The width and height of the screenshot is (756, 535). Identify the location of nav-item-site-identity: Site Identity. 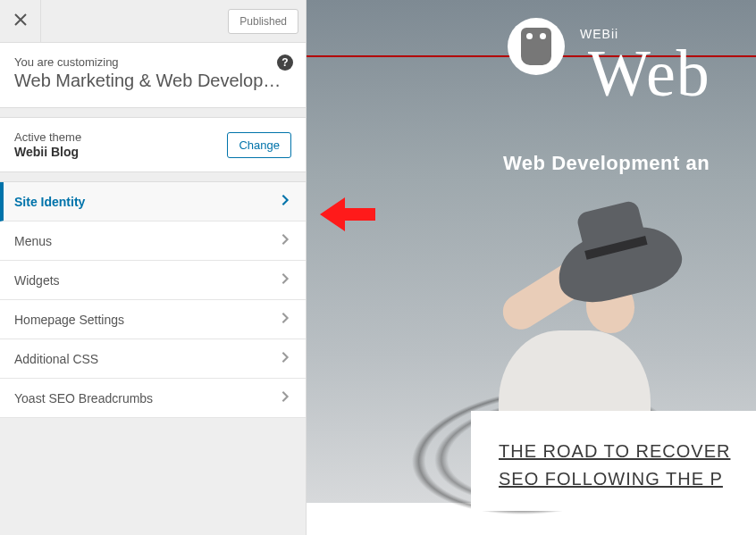
(153, 202).